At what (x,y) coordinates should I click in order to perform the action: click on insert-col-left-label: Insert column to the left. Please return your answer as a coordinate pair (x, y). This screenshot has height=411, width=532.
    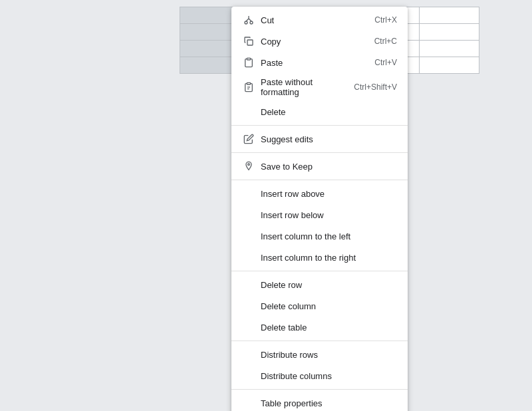
    Looking at the image, I should click on (329, 237).